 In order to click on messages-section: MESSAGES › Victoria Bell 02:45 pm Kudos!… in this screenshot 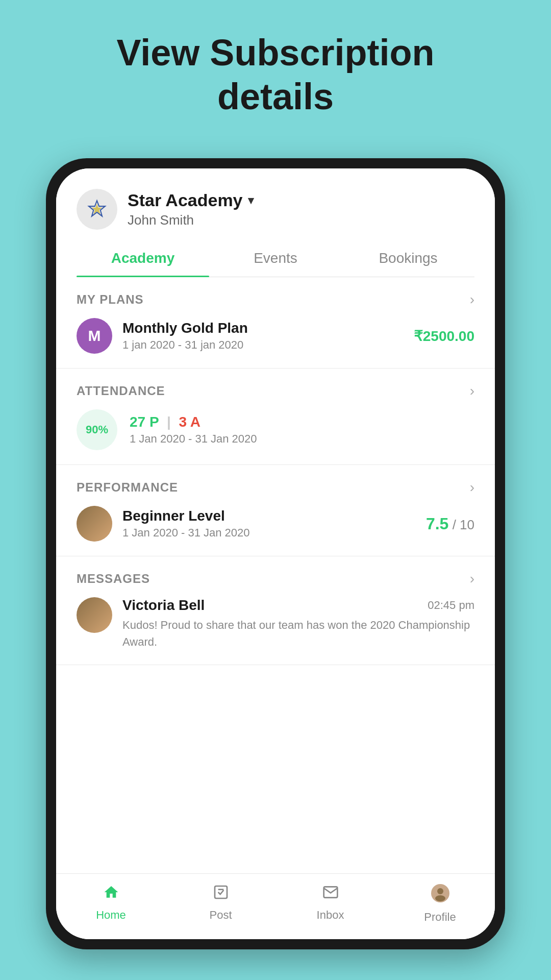, I will do `click(276, 610)`.